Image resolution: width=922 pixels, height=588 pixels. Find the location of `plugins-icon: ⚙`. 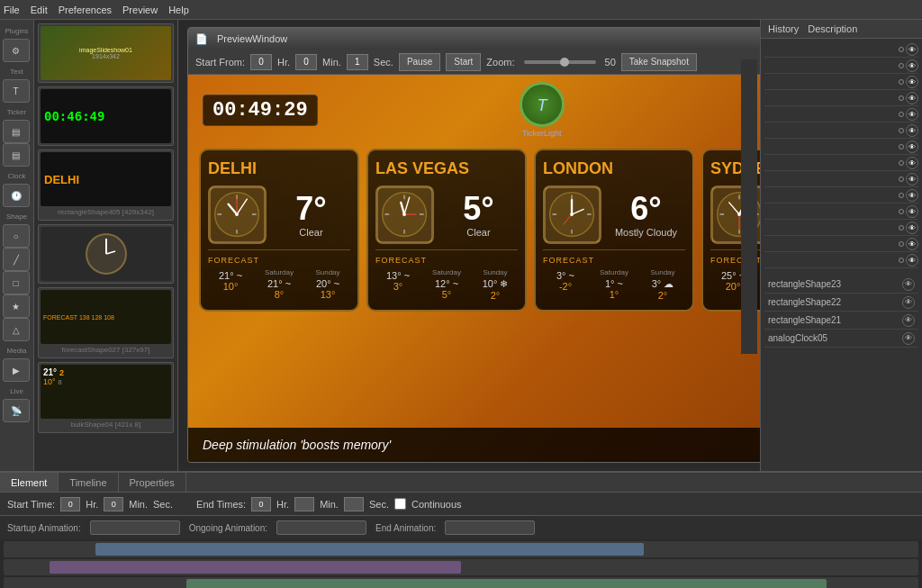

plugins-icon: ⚙ is located at coordinates (16, 50).